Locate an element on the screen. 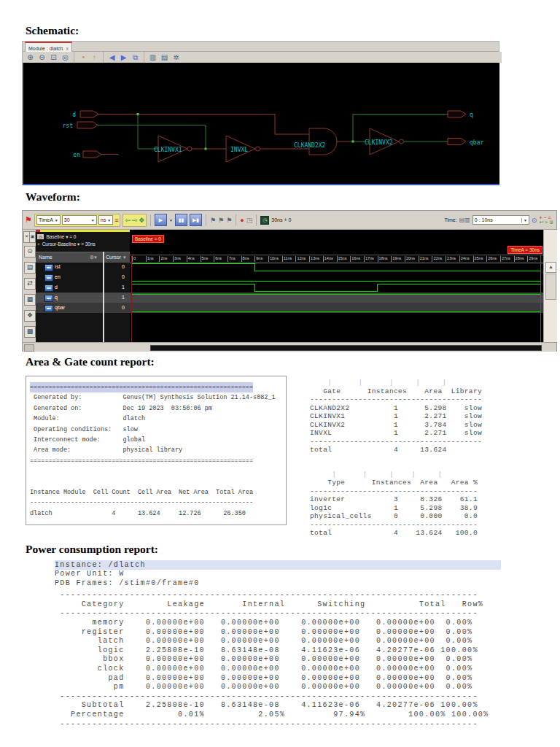 The height and width of the screenshot is (747, 560). cursor-column-settings-icon: ▾ is located at coordinates (125, 258).